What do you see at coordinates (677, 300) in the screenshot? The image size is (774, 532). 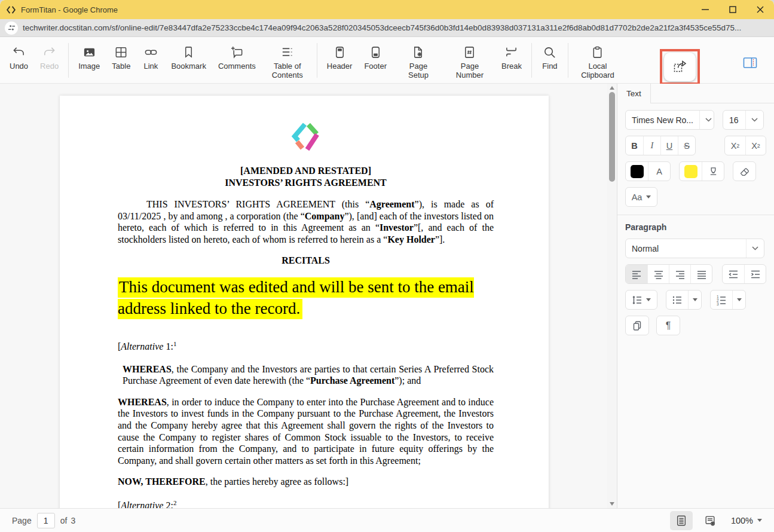 I see `bullet-list-button` at bounding box center [677, 300].